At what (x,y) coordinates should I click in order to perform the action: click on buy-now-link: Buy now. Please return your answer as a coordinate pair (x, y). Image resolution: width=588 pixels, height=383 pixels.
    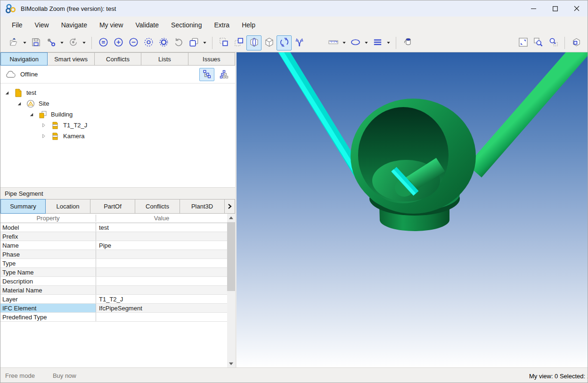
    Looking at the image, I should click on (65, 375).